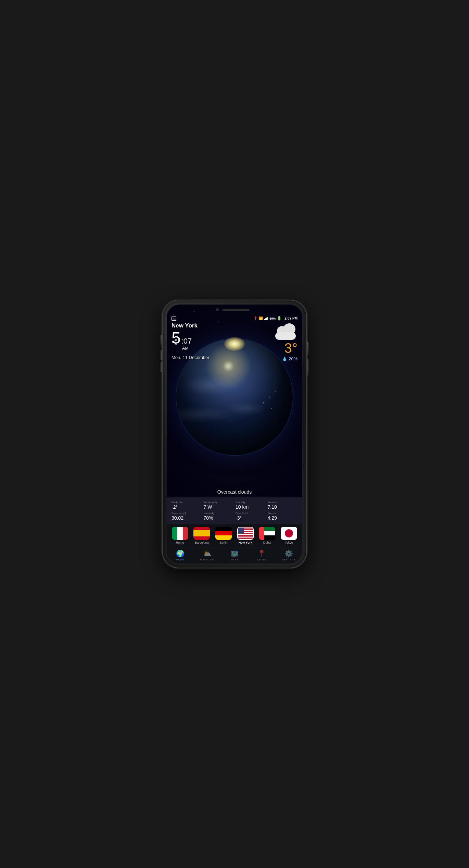  I want to click on maps-icon: 🗺️, so click(235, 554).